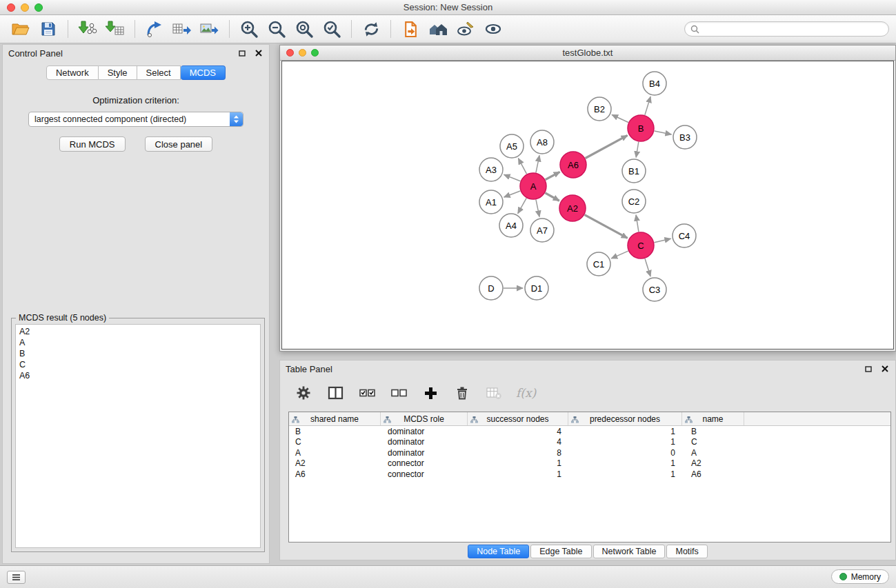 The width and height of the screenshot is (896, 588). I want to click on node-A3: A3, so click(491, 170).